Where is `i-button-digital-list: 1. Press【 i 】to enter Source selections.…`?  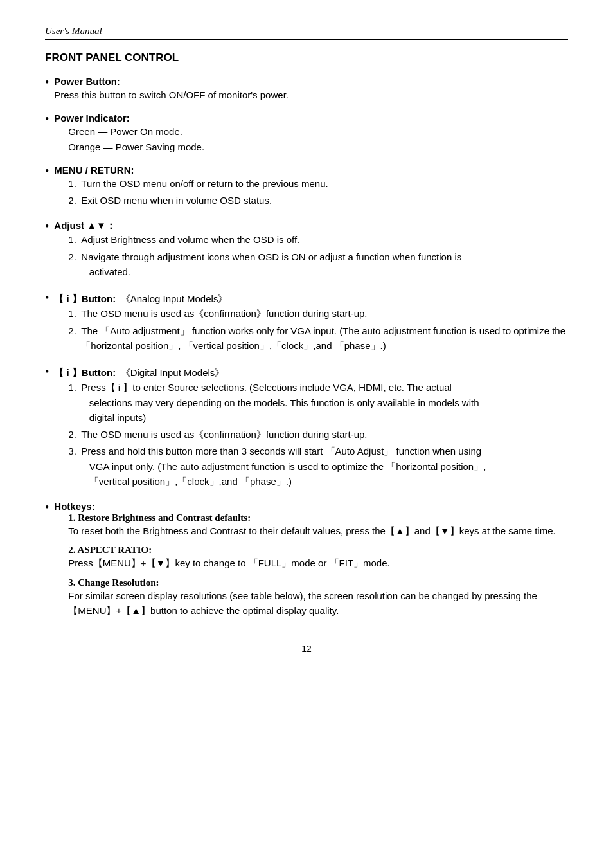 i-button-digital-list: 1. Press【 i 】to enter Source selections.… is located at coordinates (277, 435).